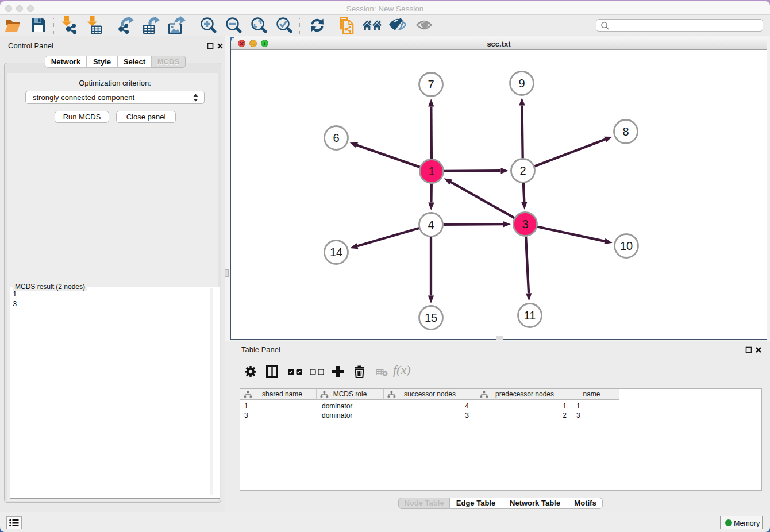 The image size is (770, 532). I want to click on svg-text: 2, so click(523, 171).